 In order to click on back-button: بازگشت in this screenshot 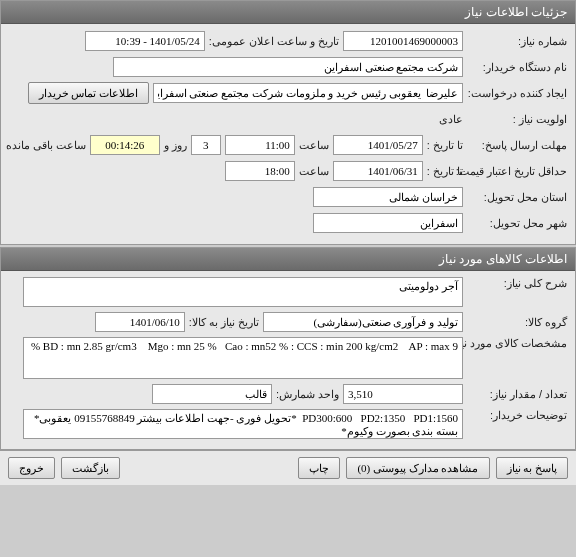, I will do `click(90, 468)`.